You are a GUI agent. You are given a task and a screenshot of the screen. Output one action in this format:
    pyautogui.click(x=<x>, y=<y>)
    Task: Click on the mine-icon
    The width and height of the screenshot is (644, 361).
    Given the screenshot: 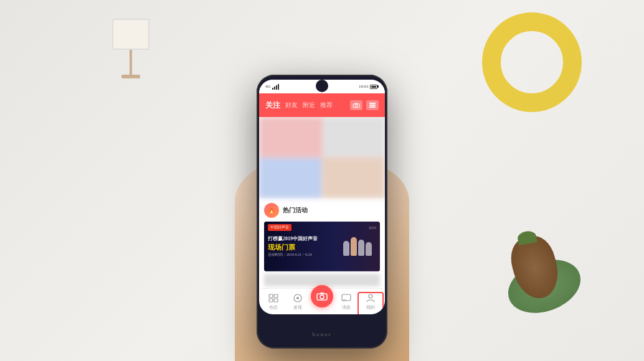 What is the action you would take?
    pyautogui.click(x=371, y=298)
    